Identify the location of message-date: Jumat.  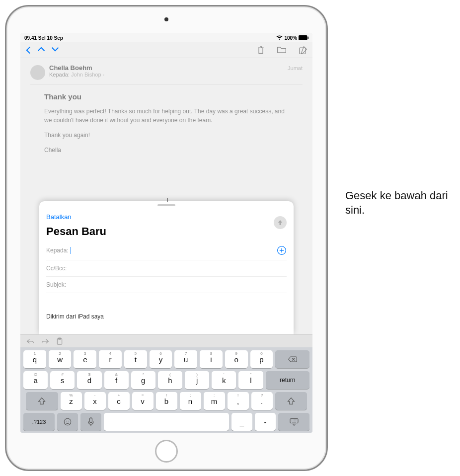
(295, 68).